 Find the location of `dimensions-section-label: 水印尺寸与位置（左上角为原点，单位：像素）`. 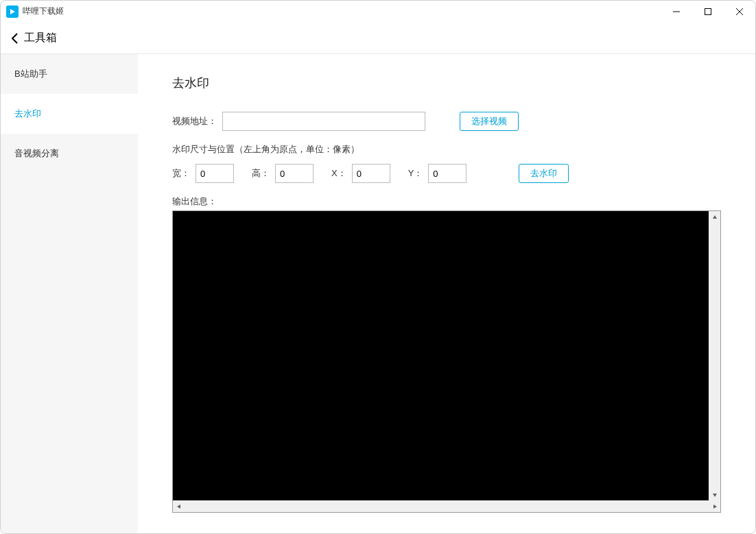

dimensions-section-label: 水印尺寸与位置（左上角为原点，单位：像素） is located at coordinates (447, 149).